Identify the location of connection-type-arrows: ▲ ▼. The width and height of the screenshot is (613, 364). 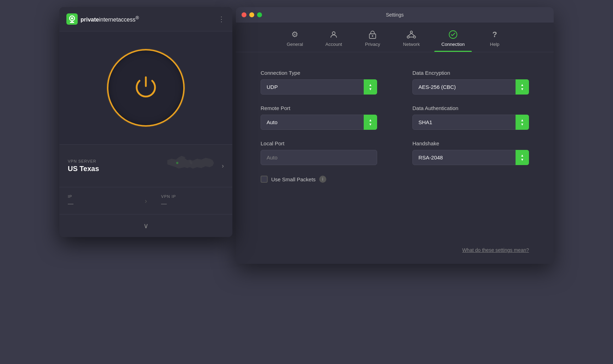
(370, 87).